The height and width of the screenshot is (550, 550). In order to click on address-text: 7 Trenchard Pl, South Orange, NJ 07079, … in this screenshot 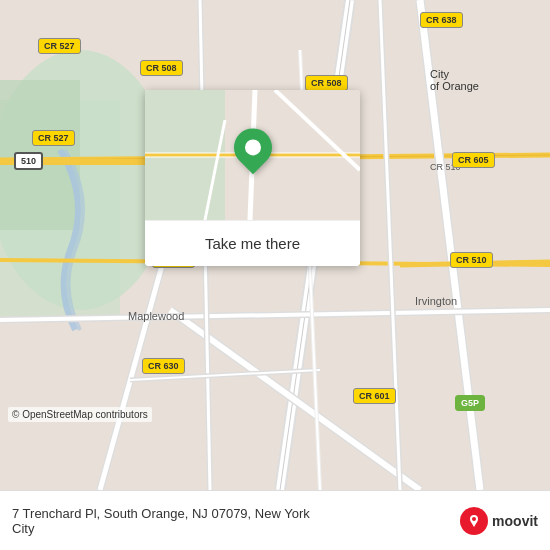, I will do `click(236, 521)`.